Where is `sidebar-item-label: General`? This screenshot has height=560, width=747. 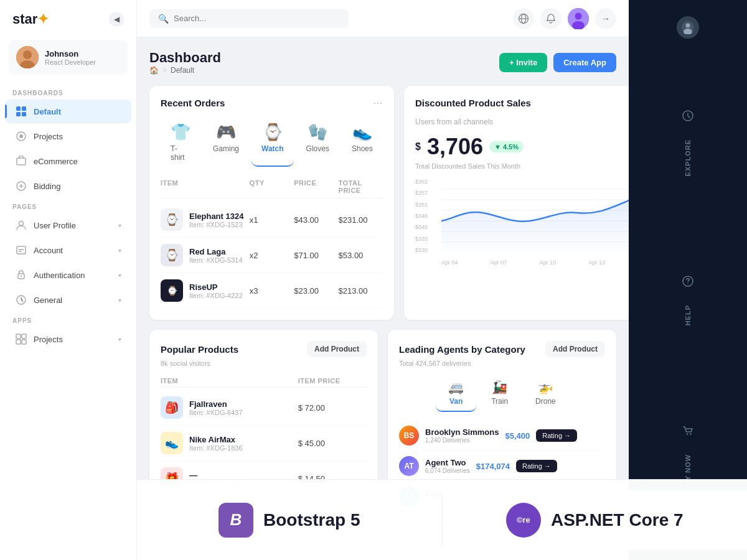
sidebar-item-label: General is located at coordinates (73, 300).